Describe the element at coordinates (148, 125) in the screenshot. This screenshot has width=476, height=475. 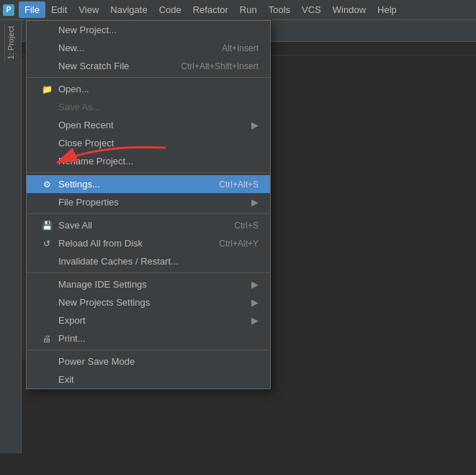
I see `menu-open-recent: Open Recent ▶` at that location.